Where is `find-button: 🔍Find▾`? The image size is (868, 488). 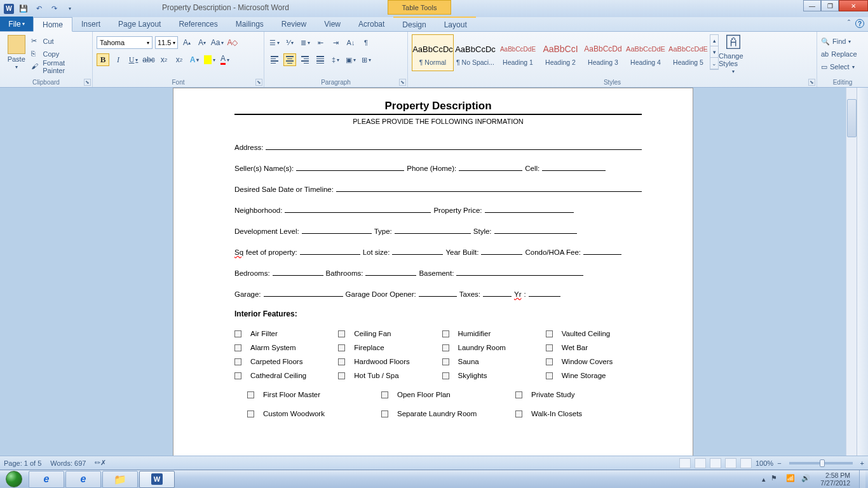 find-button: 🔍Find▾ is located at coordinates (843, 41).